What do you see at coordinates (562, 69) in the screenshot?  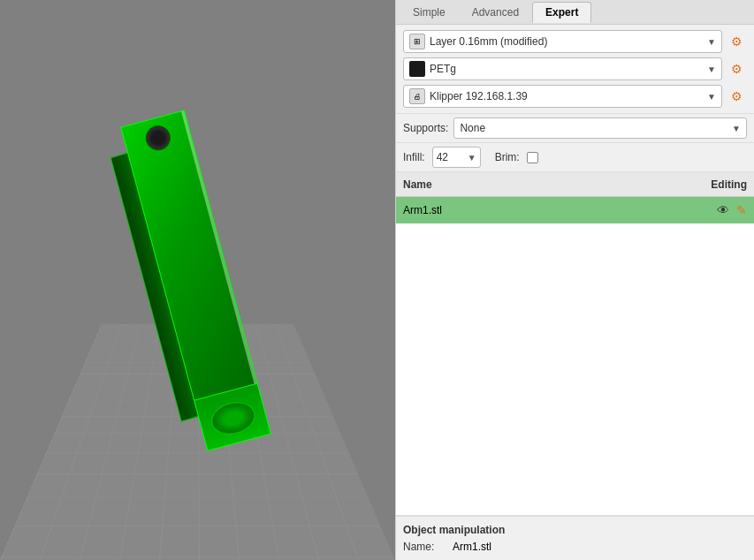 I see `material-dropdown: PETg ▼` at bounding box center [562, 69].